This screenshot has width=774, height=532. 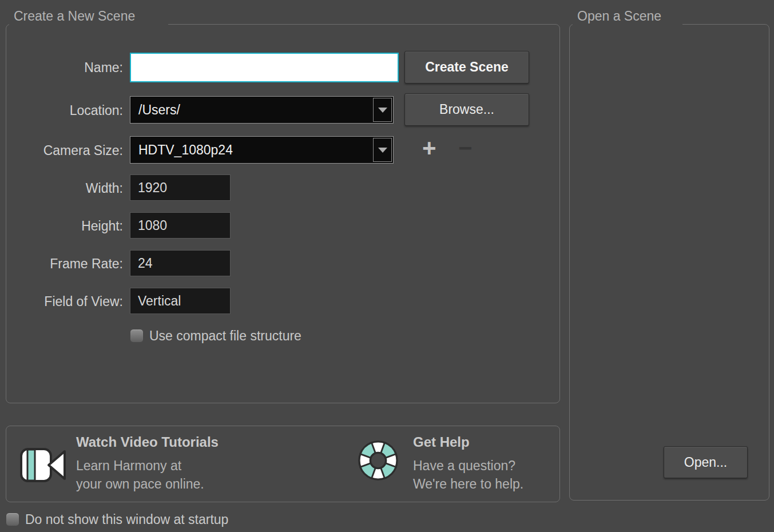 I want to click on compact-file-structure-label: Use compact file structure, so click(x=225, y=336).